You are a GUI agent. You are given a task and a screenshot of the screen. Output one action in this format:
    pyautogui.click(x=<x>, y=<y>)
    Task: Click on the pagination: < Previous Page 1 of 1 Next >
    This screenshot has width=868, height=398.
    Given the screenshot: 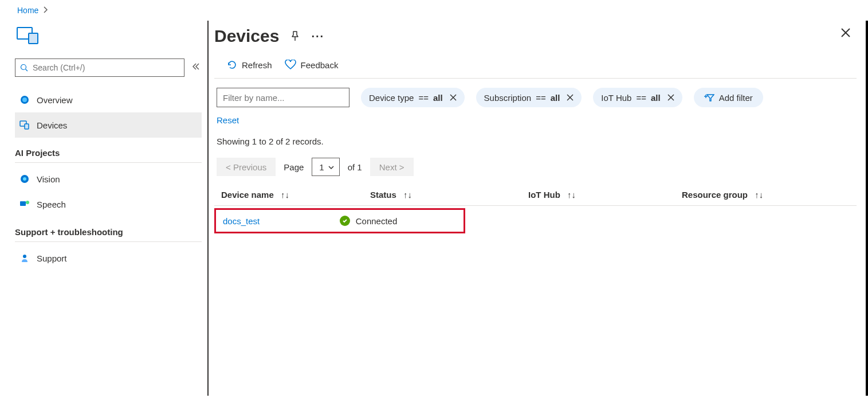 What is the action you would take?
    pyautogui.click(x=536, y=167)
    